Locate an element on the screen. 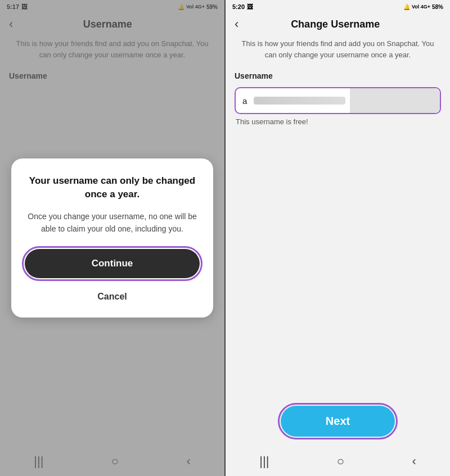 This screenshot has height=476, width=450. right-section-label: Username is located at coordinates (338, 75).